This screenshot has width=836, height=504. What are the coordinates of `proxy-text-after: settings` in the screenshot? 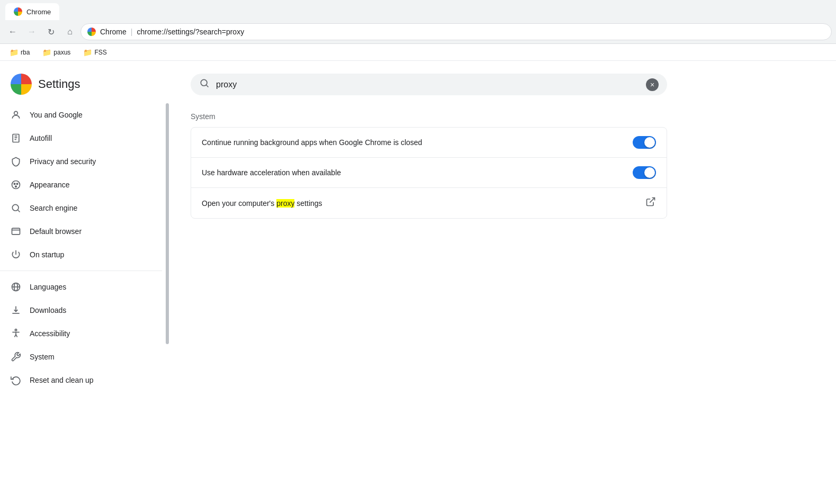 It's located at (308, 203).